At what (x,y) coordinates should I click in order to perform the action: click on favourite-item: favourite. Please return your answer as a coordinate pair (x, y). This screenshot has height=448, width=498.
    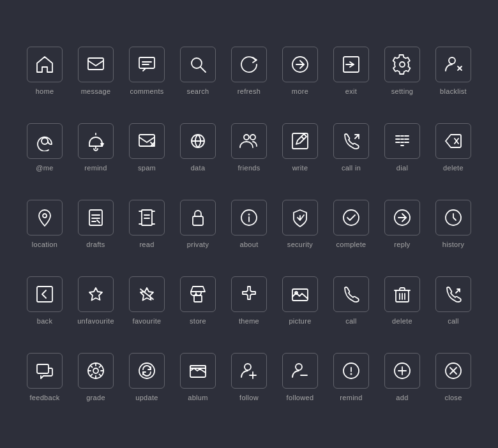
    Looking at the image, I should click on (147, 301).